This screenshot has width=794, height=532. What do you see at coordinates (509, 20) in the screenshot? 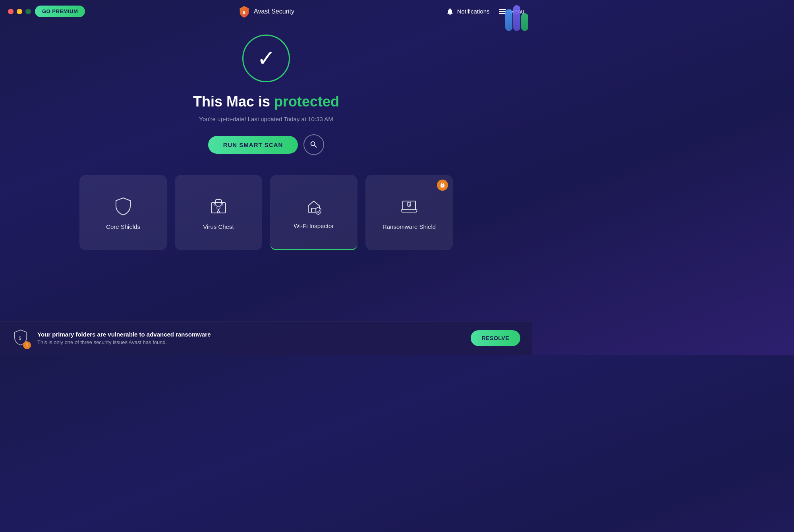
I see `color-bar-blue` at bounding box center [509, 20].